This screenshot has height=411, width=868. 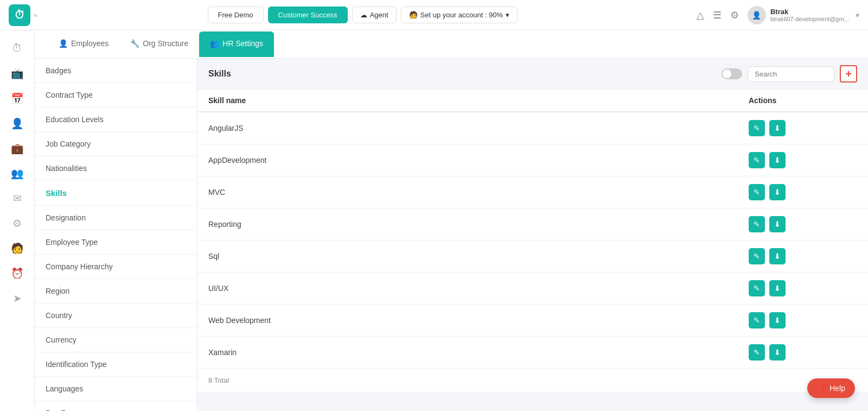 I want to click on sidebar-item-identification-type: Identification Type, so click(x=116, y=365).